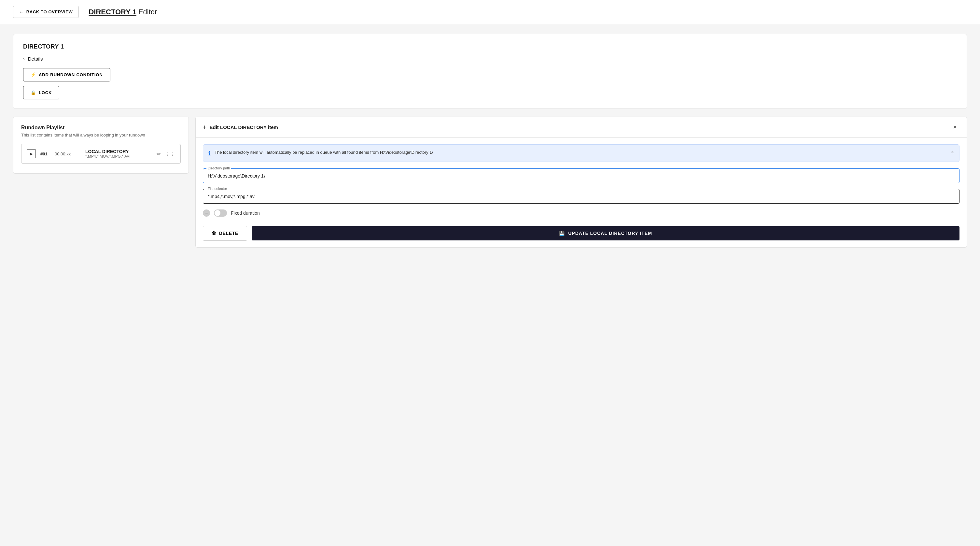 The height and width of the screenshot is (546, 980). What do you see at coordinates (101, 135) in the screenshot?
I see `playlist-subtitle: This list contains items that will alway…` at bounding box center [101, 135].